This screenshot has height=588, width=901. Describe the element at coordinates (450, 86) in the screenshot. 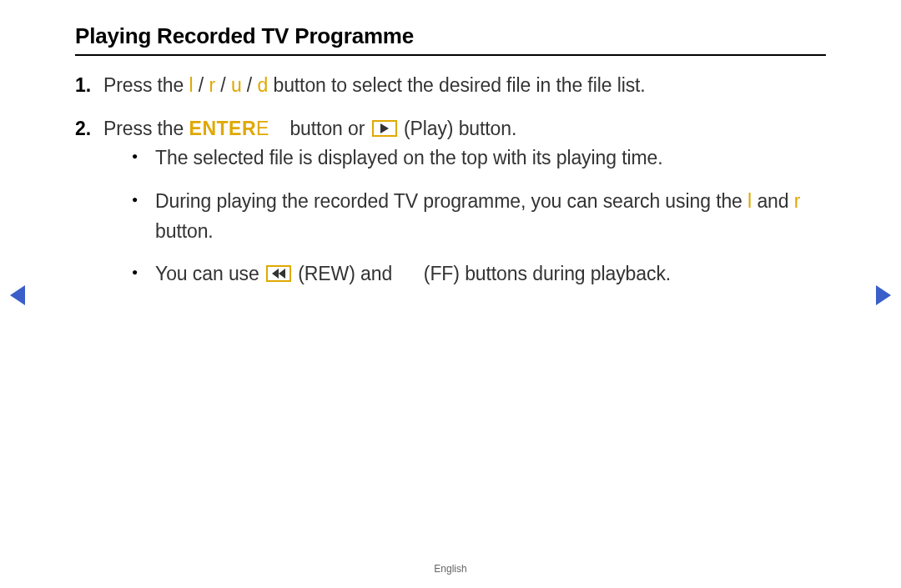

I see `step-1: 1. Press the l / r / u / d button to sel…` at that location.